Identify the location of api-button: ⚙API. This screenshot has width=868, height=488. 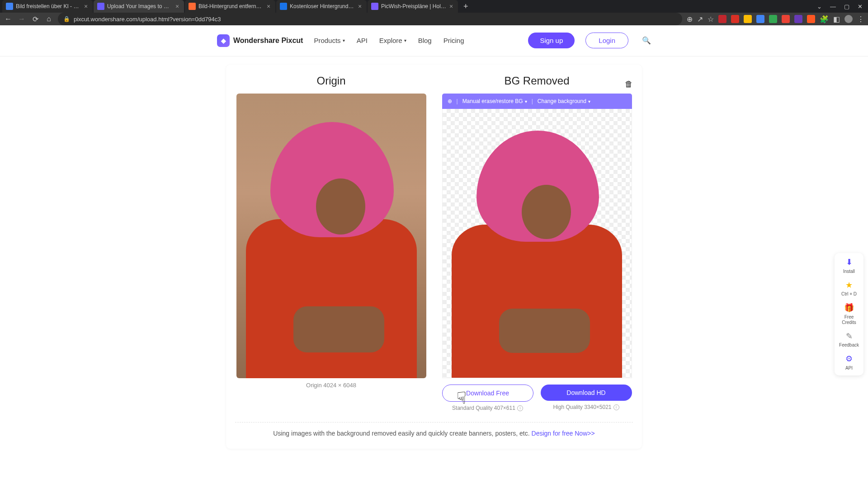
(849, 362).